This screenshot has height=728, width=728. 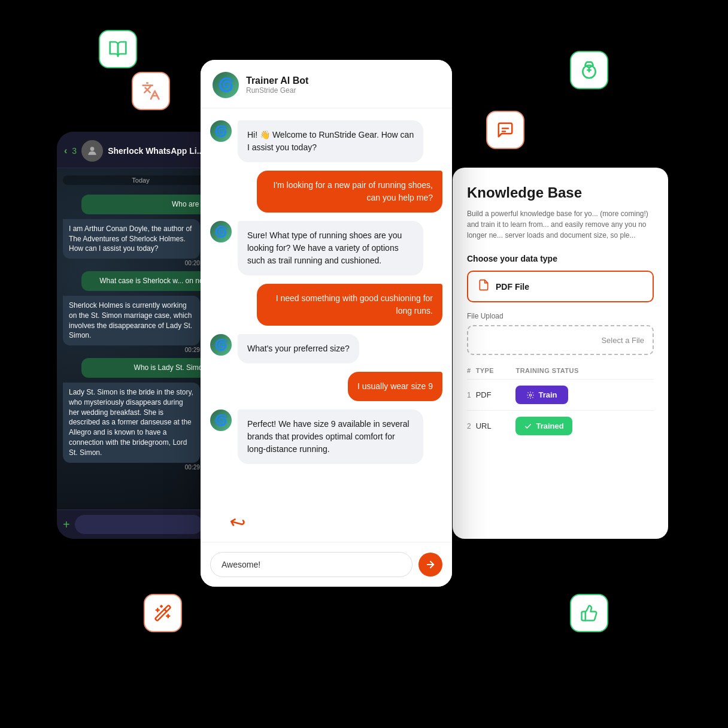 I want to click on translate-icon, so click(x=151, y=91).